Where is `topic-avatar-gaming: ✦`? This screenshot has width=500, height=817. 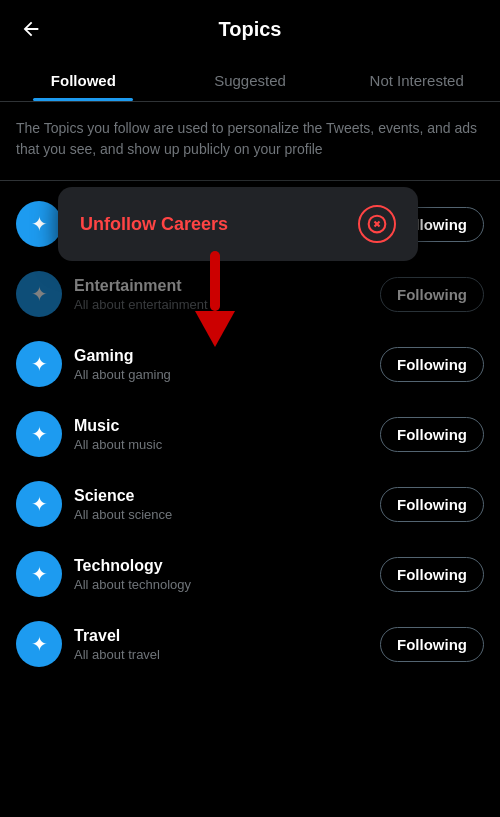
topic-avatar-gaming: ✦ is located at coordinates (39, 364).